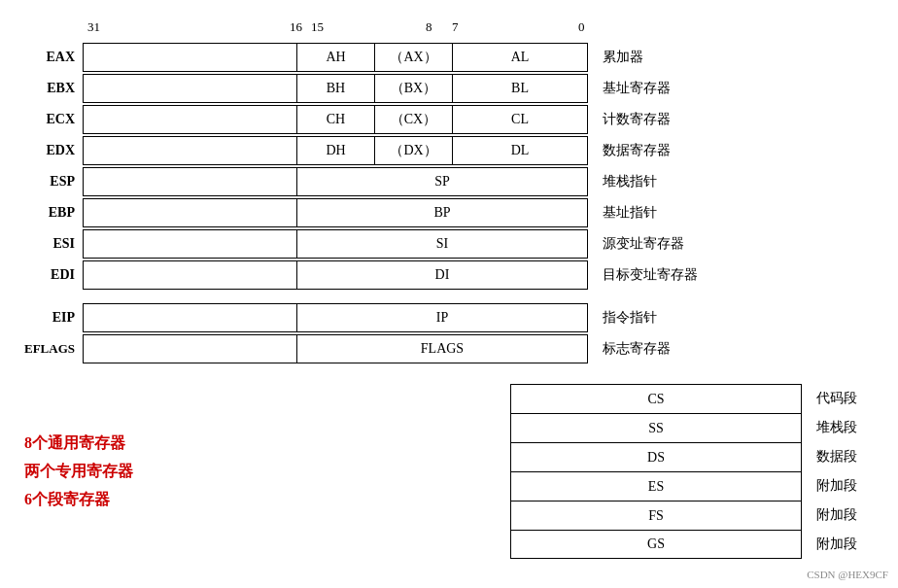 The width and height of the screenshot is (898, 588). Describe the element at coordinates (520, 57) in the screenshot. I see `reg-al: AL` at that location.